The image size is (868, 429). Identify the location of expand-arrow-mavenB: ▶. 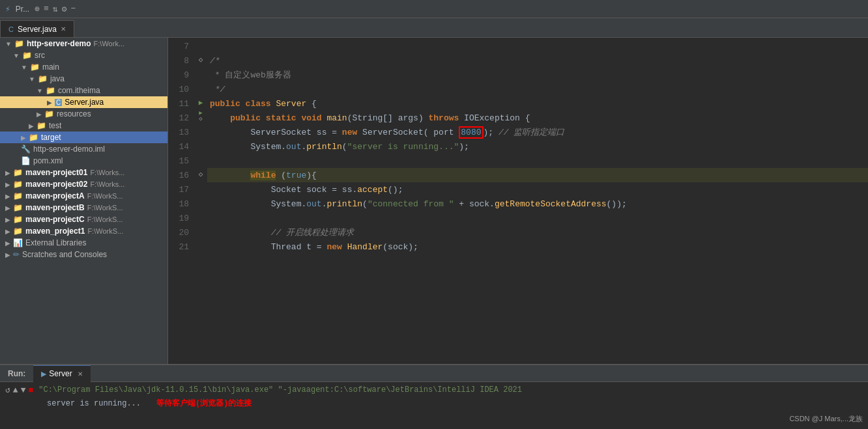
(8, 208).